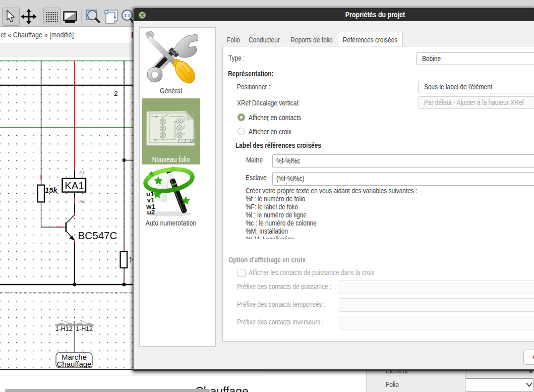 This screenshot has width=534, height=392. What do you see at coordinates (116, 94) in the screenshot?
I see `svg-text: 2` at bounding box center [116, 94].